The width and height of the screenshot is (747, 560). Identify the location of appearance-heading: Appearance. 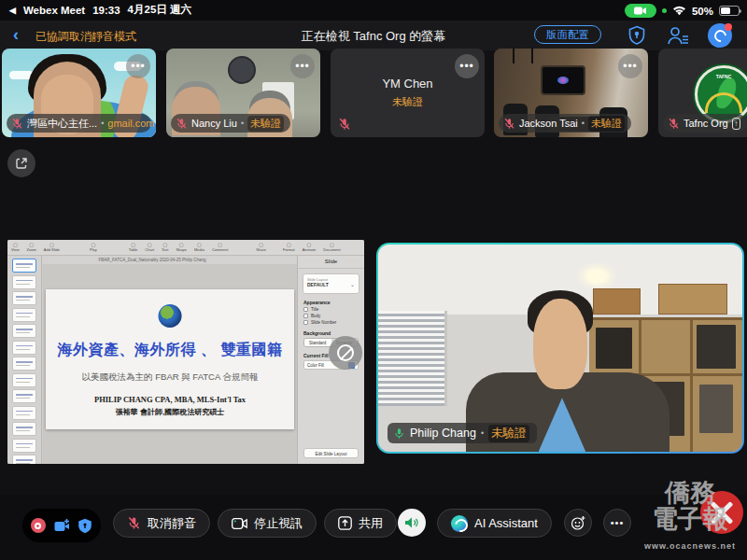
(331, 302).